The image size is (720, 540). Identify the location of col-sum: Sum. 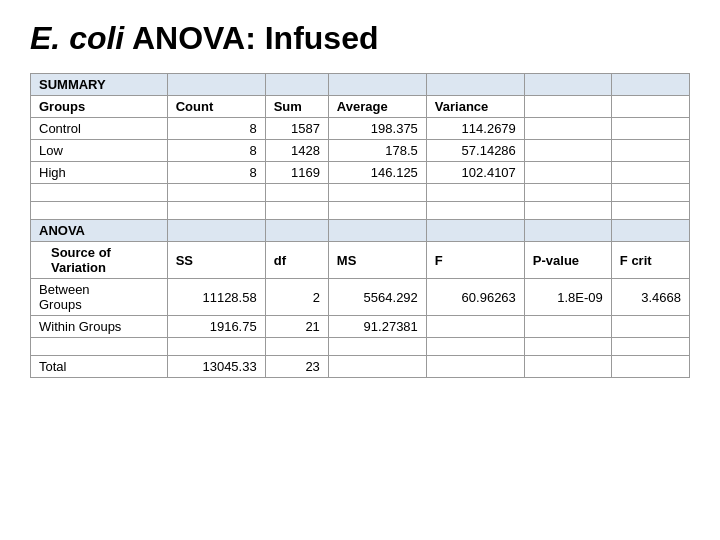
(296, 107).